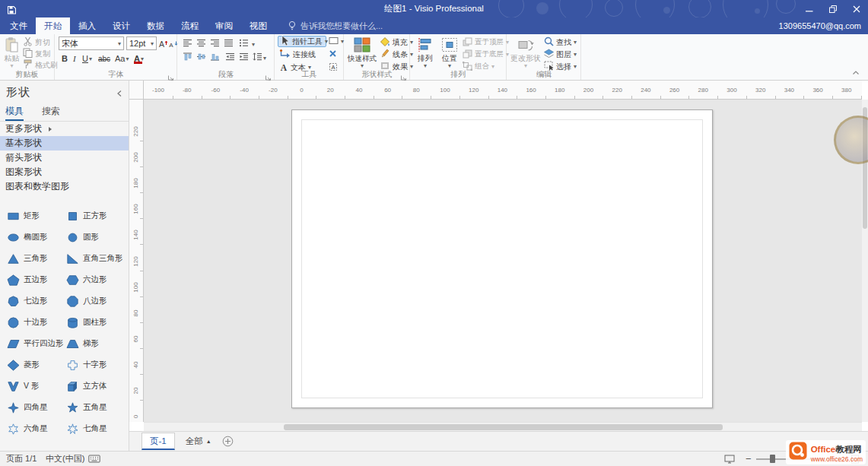 The height and width of the screenshot is (466, 868). Describe the element at coordinates (36, 322) in the screenshot. I see `shape-decagon: 十边形` at that location.